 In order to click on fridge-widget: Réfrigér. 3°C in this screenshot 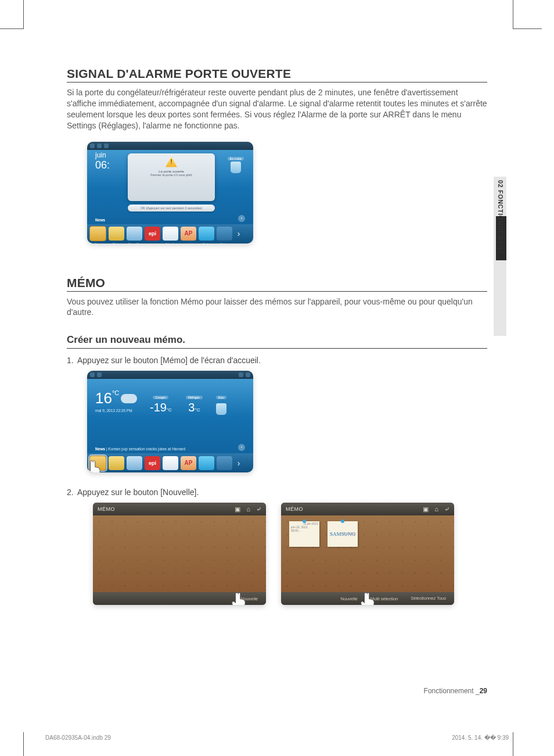, I will do `click(194, 402)`.